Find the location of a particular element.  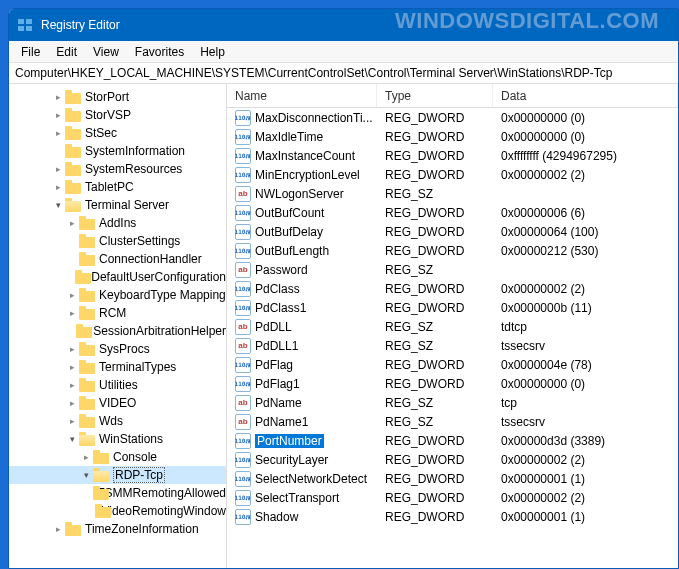

tree-item: Wds is located at coordinates (118, 421).